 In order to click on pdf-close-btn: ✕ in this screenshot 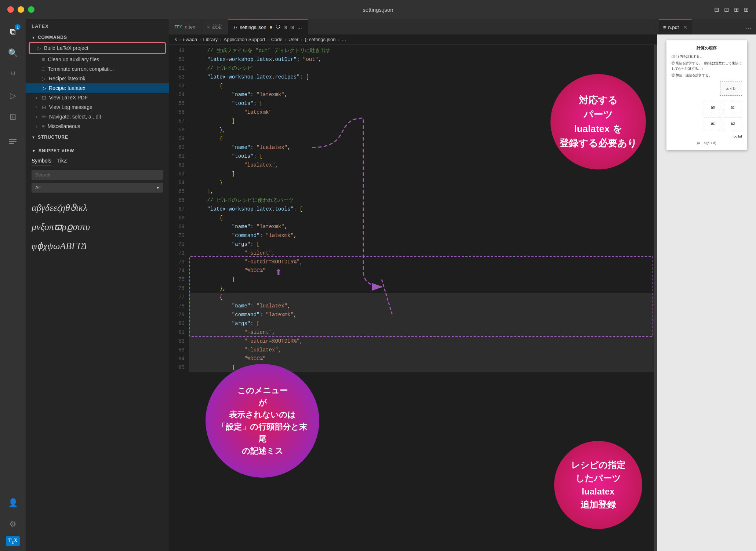, I will do `click(686, 27)`.